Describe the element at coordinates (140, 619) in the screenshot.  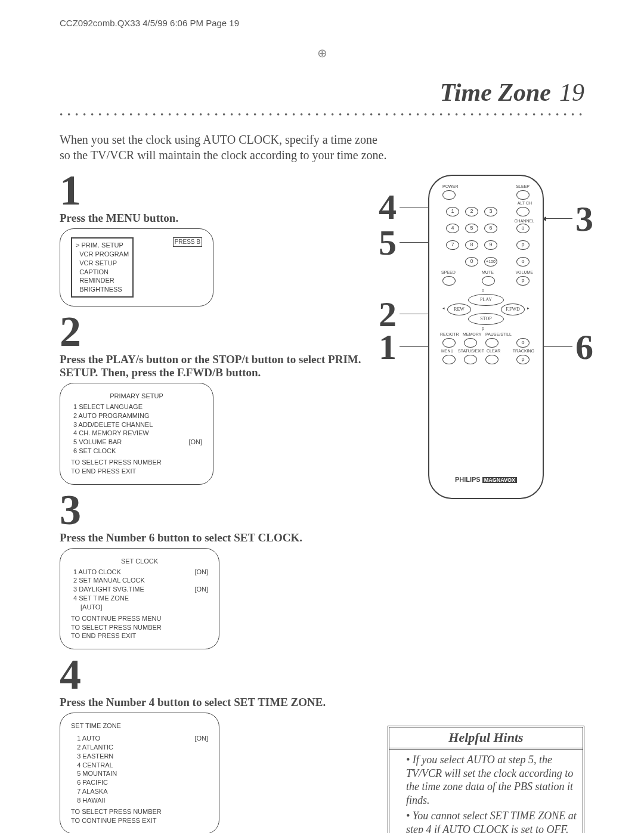
I see `screen-footer: TO CONTINUE PRESS MENU` at that location.